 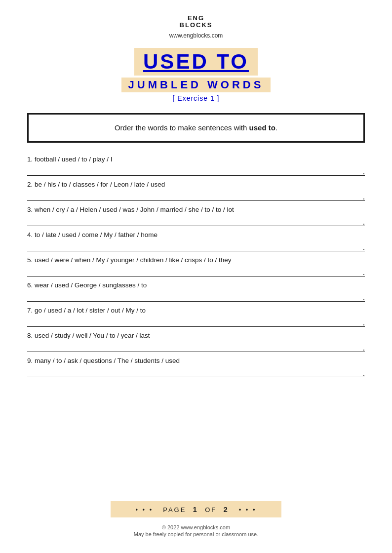 What do you see at coordinates (276, 127) in the screenshot?
I see `instruction-after: .` at bounding box center [276, 127].